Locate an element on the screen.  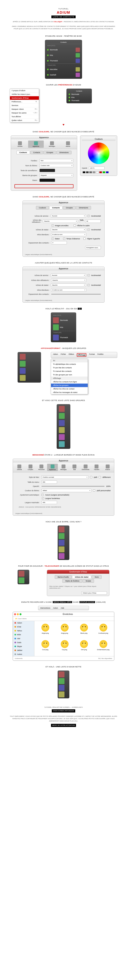
sidebar-item: MSN is located at coordinates (24, 635).